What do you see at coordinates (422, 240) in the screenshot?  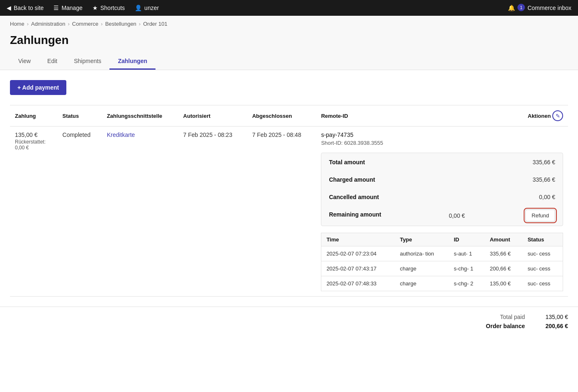 I see `txn-col-type: Type` at bounding box center [422, 240].